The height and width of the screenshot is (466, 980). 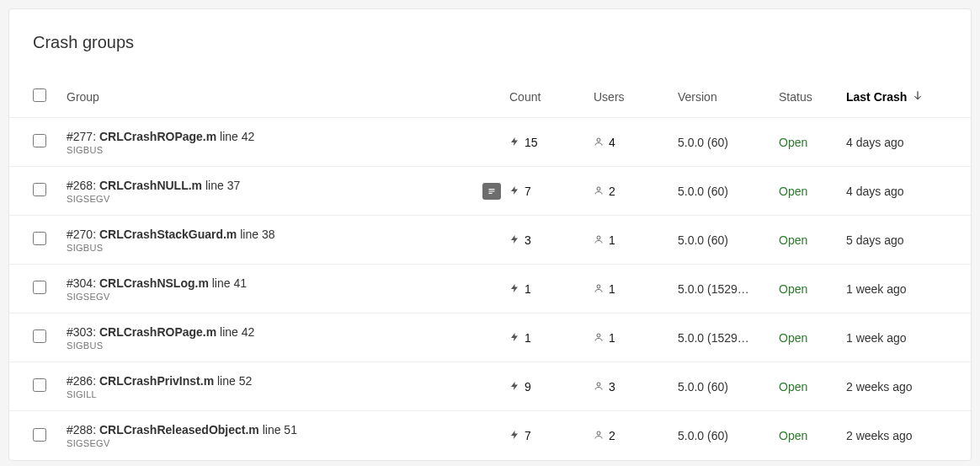 What do you see at coordinates (284, 338) in the screenshot?
I see `group-cell: #303: CRLCrashROPage.m line 42 SIGBUS` at bounding box center [284, 338].